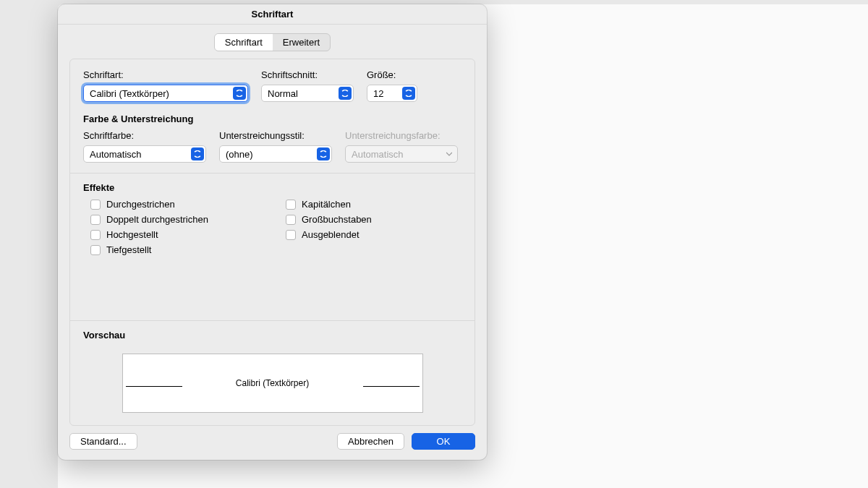 This screenshot has height=488, width=868. I want to click on checkbox-subscript: Tiefgestellt, so click(177, 250).